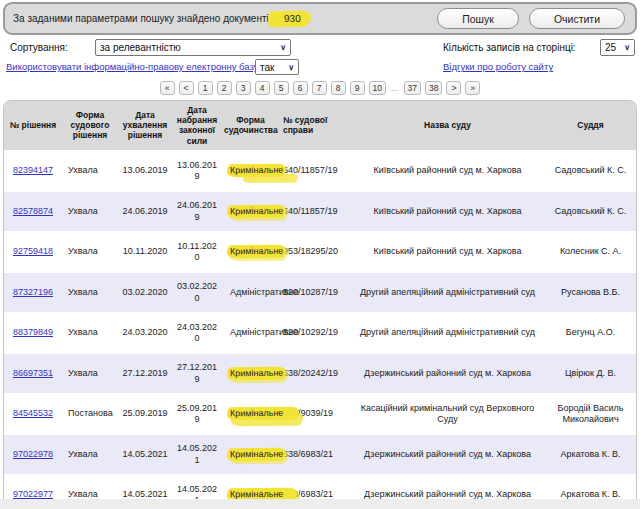  What do you see at coordinates (262, 88) in the screenshot?
I see `page-button-4: 4` at bounding box center [262, 88].